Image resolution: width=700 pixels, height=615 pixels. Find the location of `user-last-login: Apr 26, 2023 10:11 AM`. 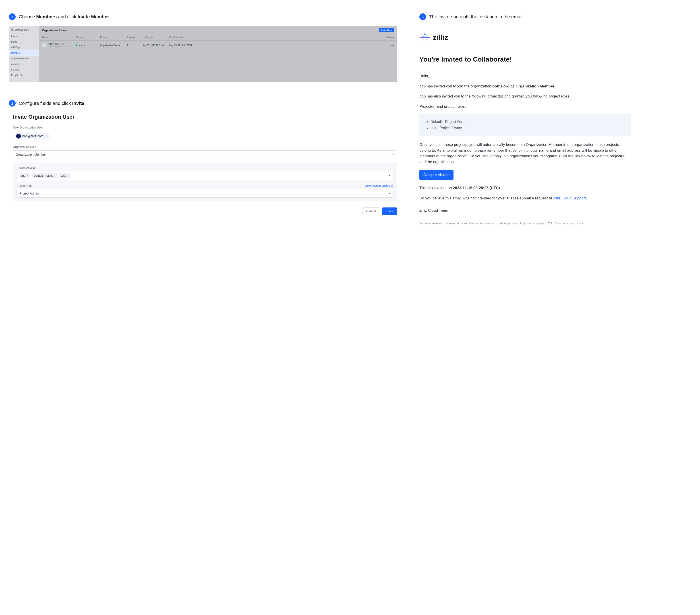

user-last-login: Apr 26, 2023 10:11 AM is located at coordinates (156, 45).